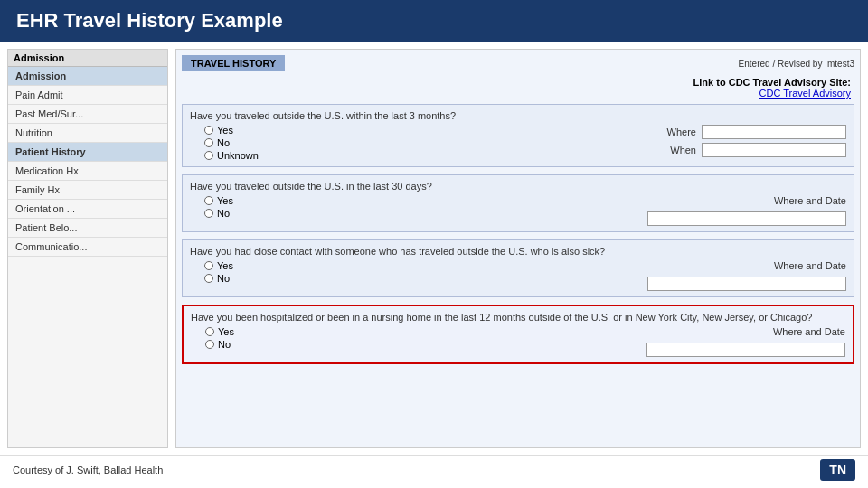  I want to click on sidebar-header: Admission, so click(88, 58).